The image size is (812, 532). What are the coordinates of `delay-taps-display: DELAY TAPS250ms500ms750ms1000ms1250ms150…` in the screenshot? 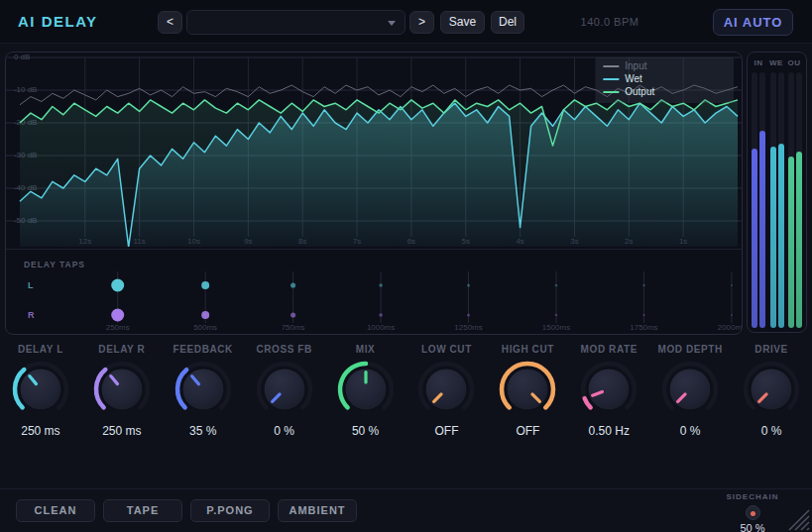 It's located at (374, 291).